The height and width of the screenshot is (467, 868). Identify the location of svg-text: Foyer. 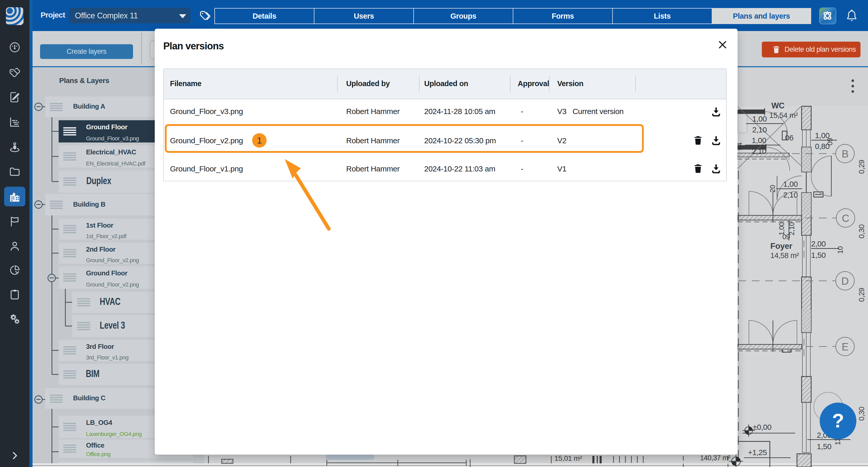
(781, 246).